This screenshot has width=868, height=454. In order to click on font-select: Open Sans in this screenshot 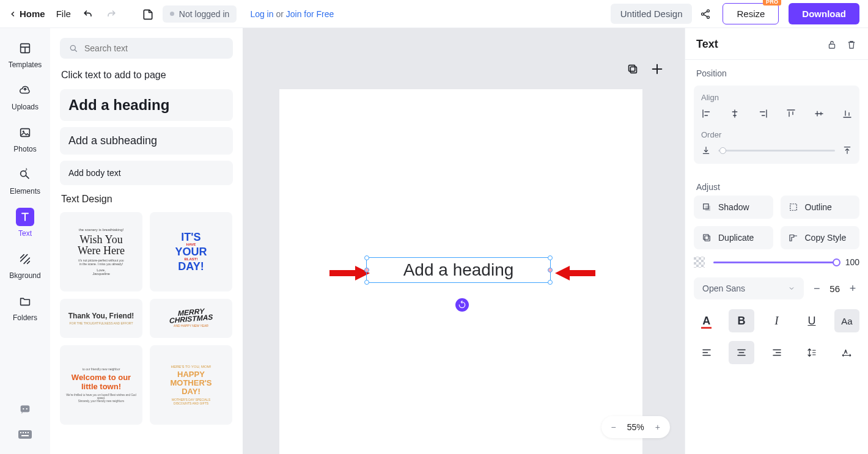, I will do `click(749, 288)`.